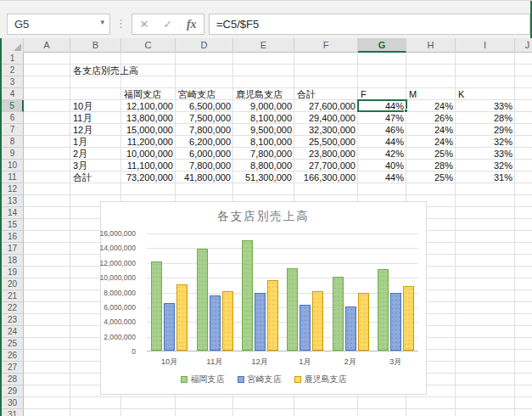 The height and width of the screenshot is (416, 532). What do you see at coordinates (326, 177) in the screenshot?
I see `cell-F11: 166,300,000` at bounding box center [326, 177].